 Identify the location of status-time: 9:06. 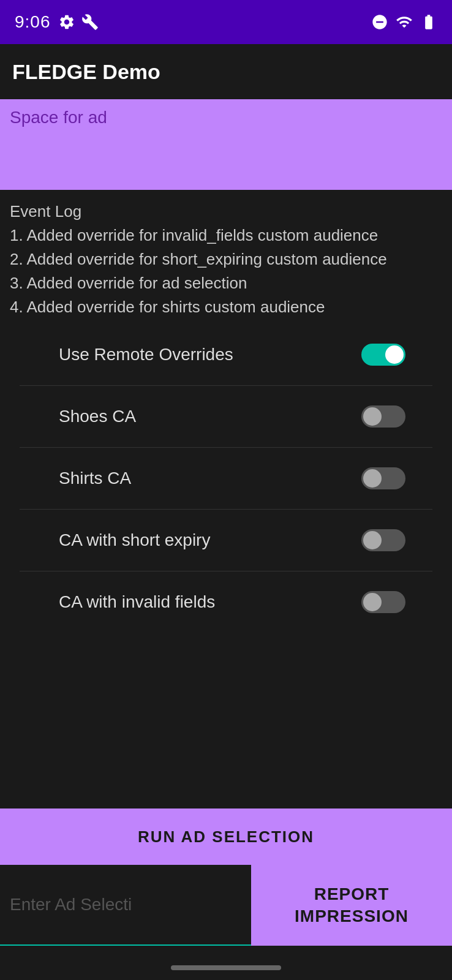
(33, 22).